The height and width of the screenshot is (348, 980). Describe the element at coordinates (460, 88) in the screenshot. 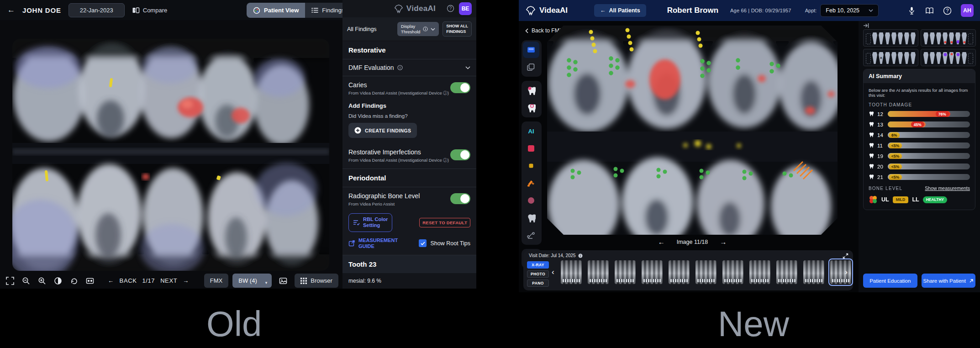

I see `caries-toggle` at that location.